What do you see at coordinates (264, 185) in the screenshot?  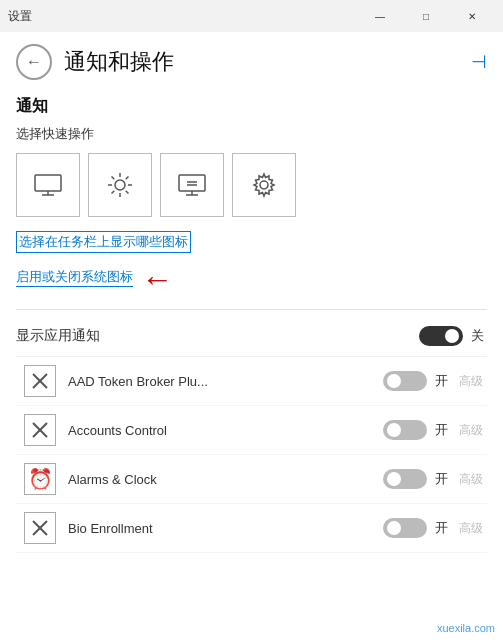 I see `quick-btn-settings` at bounding box center [264, 185].